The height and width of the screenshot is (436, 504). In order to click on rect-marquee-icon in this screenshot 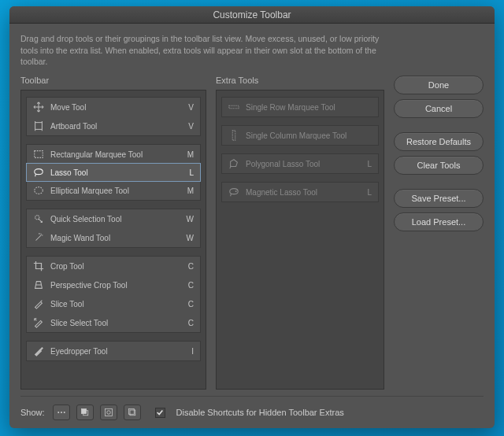, I will do `click(39, 154)`.